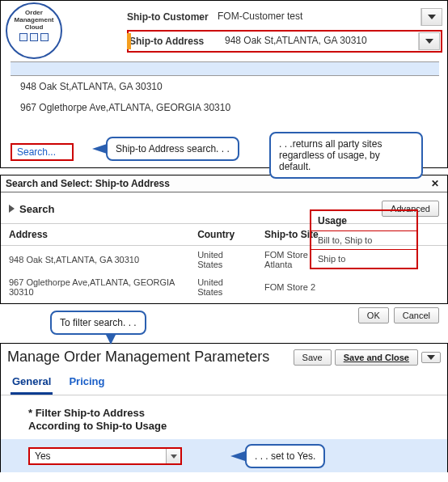 This screenshot has width=448, height=482. I want to click on dropdown-item: 948 Oak St,ATLANTA, GA 30310, so click(225, 87).